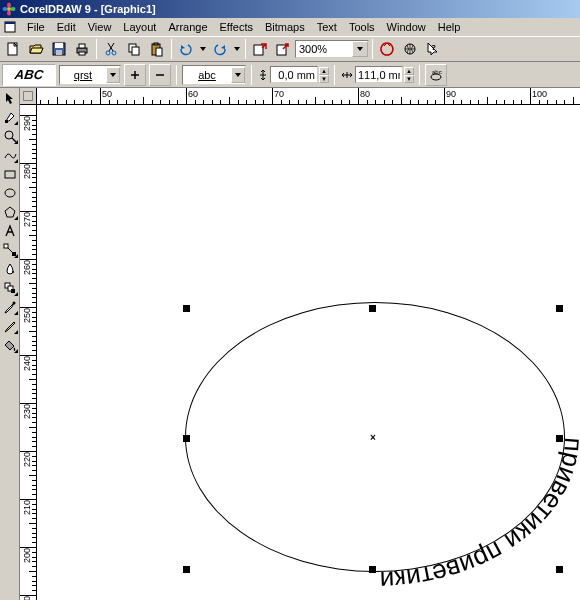  What do you see at coordinates (10, 136) in the screenshot?
I see `zoom-tool` at bounding box center [10, 136].